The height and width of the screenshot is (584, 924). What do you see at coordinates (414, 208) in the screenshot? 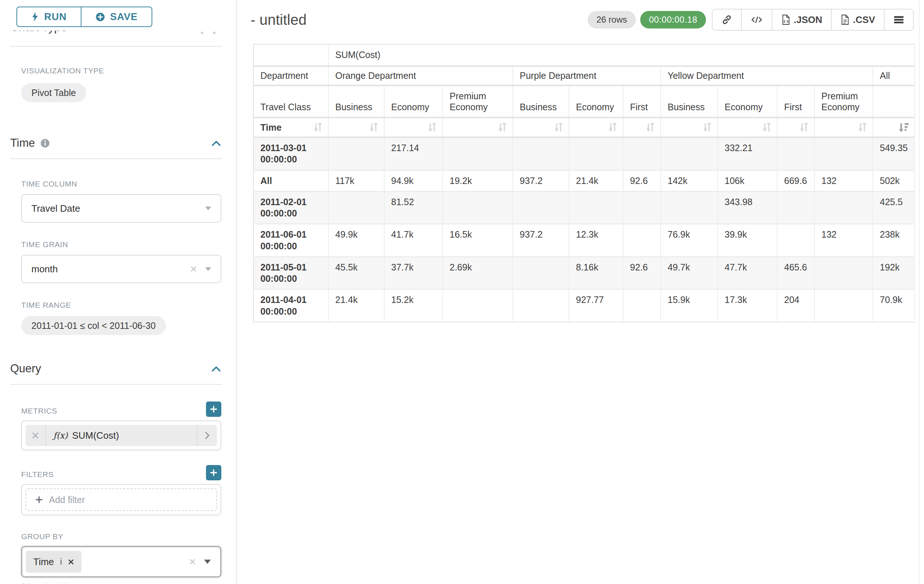
I see `pivot-cell: 81.52` at bounding box center [414, 208].